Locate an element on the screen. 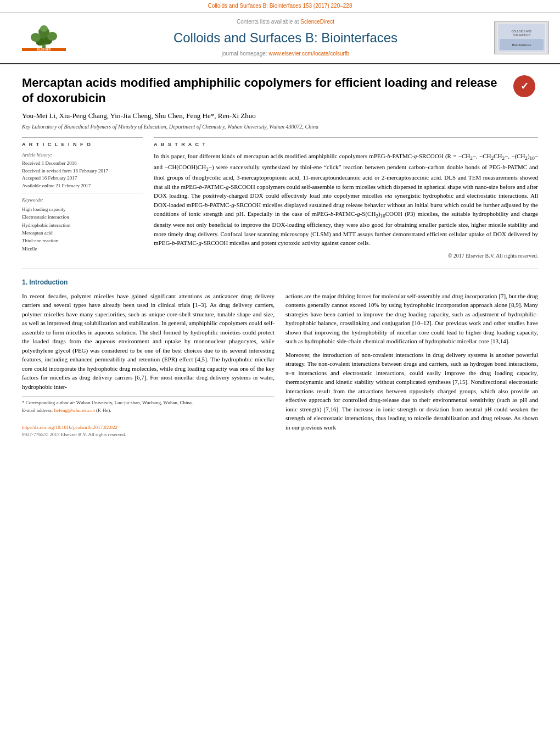 The height and width of the screenshot is (742, 560). corresponding-note: * Corresponding author at: Wuhan Univers… is located at coordinates (148, 403).